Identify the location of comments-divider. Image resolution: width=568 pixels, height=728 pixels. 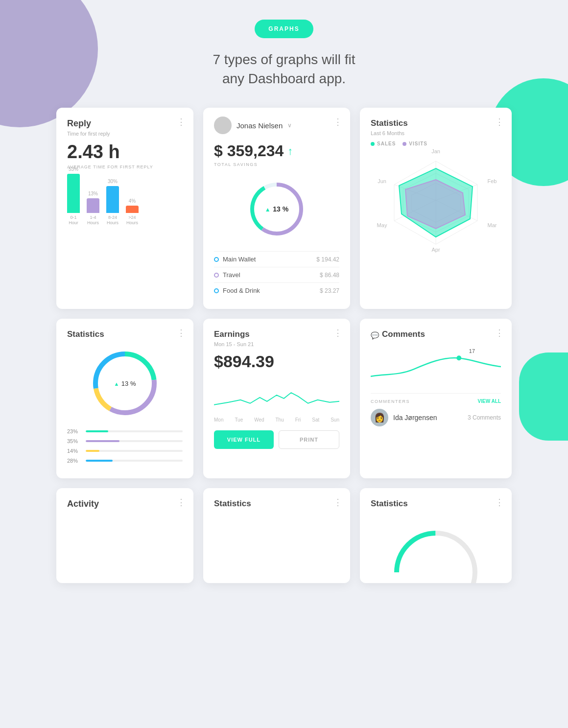
(436, 394).